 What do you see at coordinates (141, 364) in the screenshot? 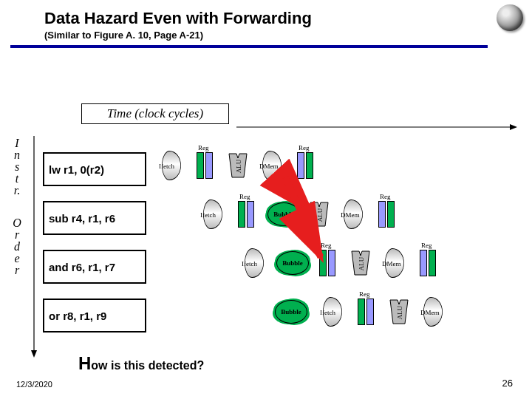
I see `detected-question: How is this detected?` at bounding box center [141, 364].